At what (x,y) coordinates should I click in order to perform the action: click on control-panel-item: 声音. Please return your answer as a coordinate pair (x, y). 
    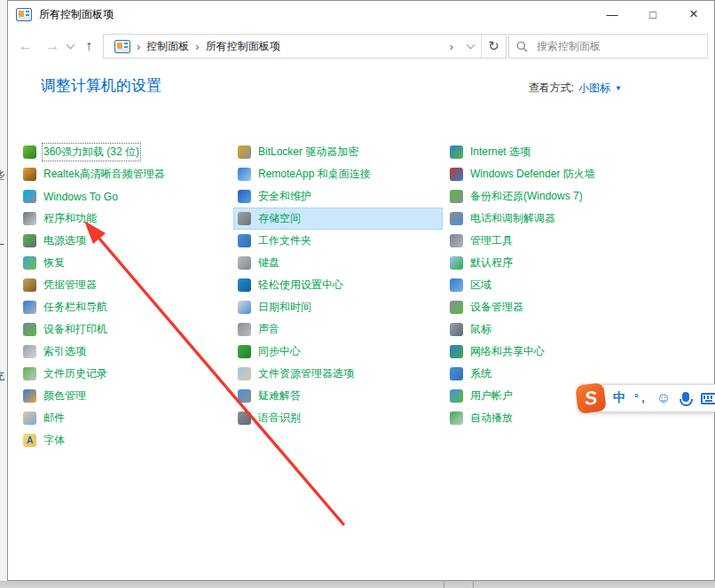
    Looking at the image, I should click on (338, 330).